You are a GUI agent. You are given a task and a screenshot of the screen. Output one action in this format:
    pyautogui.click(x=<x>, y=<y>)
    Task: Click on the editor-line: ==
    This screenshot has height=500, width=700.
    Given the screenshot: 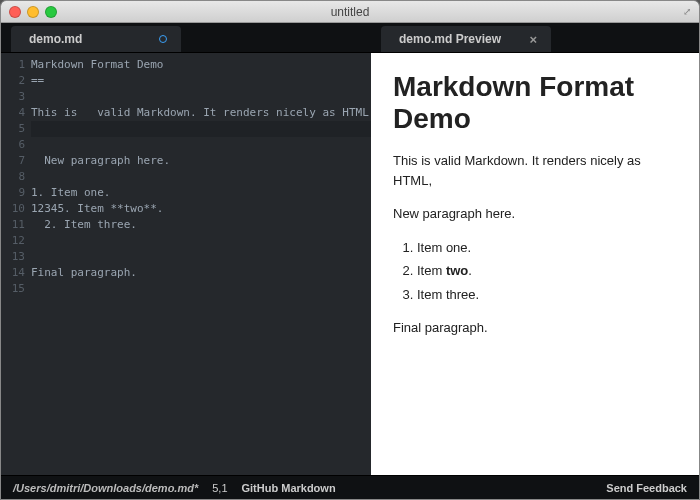 What is the action you would take?
    pyautogui.click(x=201, y=81)
    